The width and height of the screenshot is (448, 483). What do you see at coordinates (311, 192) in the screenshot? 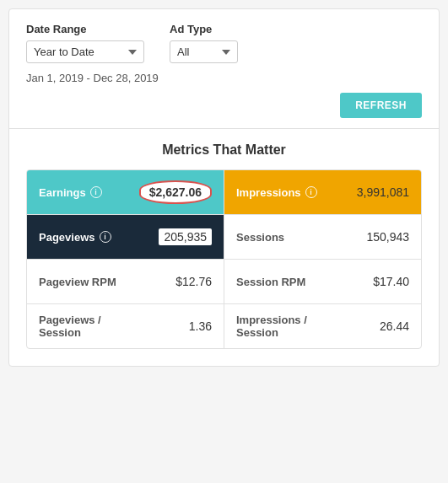
I see `impressions-info-icon: i` at bounding box center [311, 192].